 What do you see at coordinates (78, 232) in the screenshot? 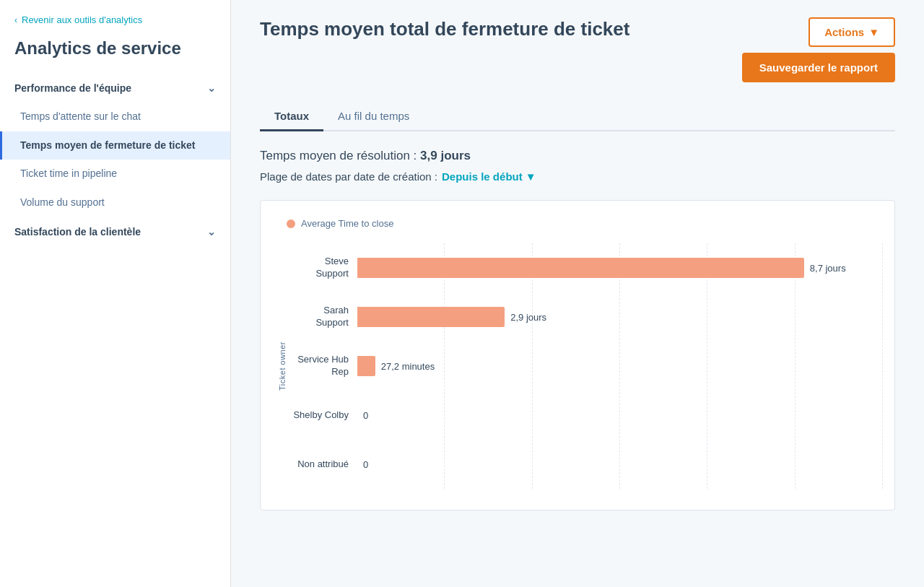
I see `sidebar-section-label-satisfaction: Satisfaction de la clientèle` at bounding box center [78, 232].